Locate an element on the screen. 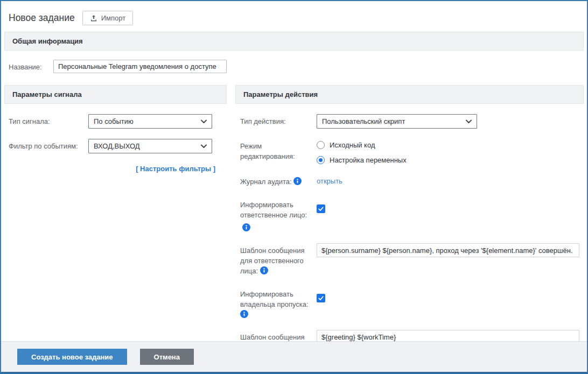 This screenshot has height=374, width=588. field-notify-responsible: Информировать ответственное лицо: is located at coordinates (409, 215).